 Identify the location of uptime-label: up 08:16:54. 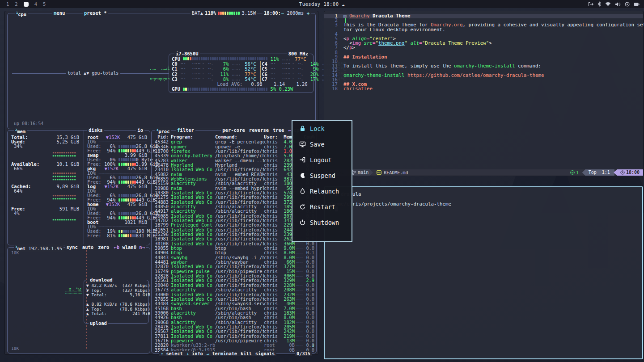
(29, 123).